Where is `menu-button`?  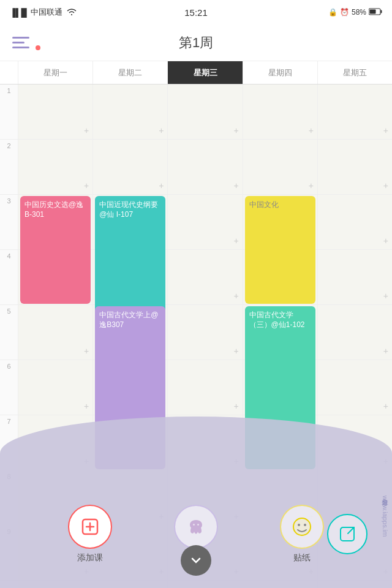
menu-button is located at coordinates (21, 43).